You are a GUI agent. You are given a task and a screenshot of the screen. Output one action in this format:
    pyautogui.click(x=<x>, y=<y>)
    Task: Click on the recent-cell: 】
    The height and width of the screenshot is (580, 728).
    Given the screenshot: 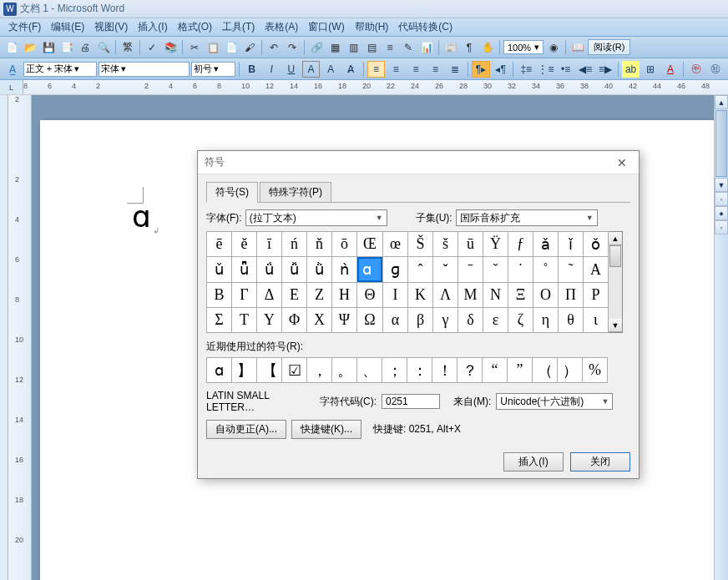 What is the action you would take?
    pyautogui.click(x=245, y=371)
    